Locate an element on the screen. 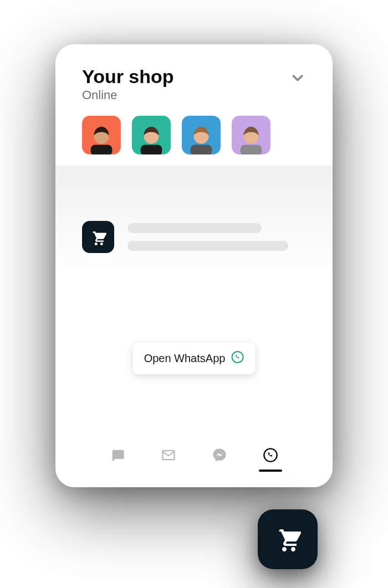 Image resolution: width=388 pixels, height=588 pixels. tab-whatsapp is located at coordinates (270, 460).